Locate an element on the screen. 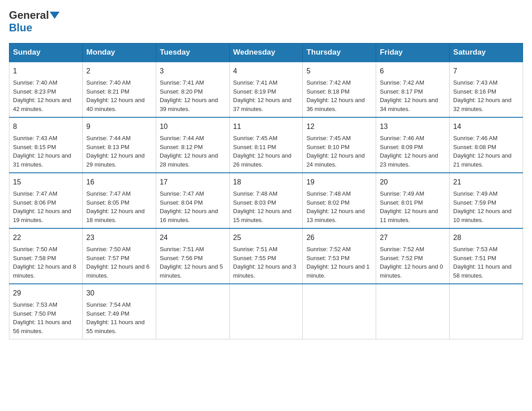  day-info: Sunrise: 7:43 AM Sunset: 8:15 PM Dayligh… is located at coordinates (46, 151).